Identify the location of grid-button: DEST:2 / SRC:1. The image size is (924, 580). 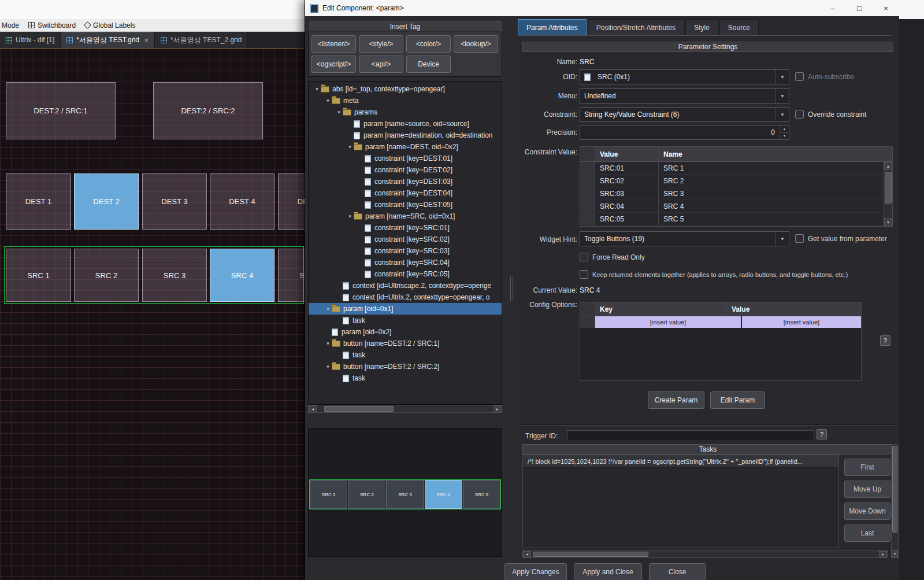
(61, 111).